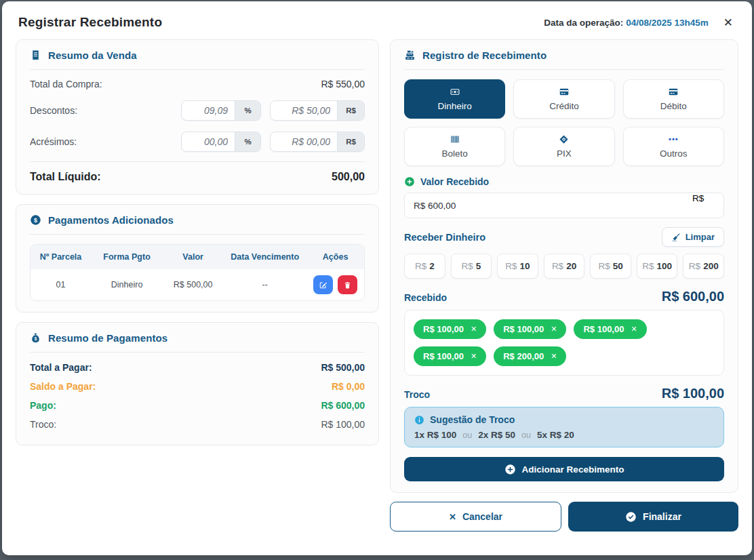 The width and height of the screenshot is (754, 560). I want to click on col-actions: Ações, so click(335, 257).